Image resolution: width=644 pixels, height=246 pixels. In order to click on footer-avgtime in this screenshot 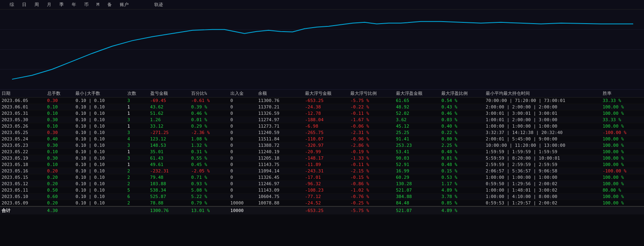, I will do `click(543, 210)`.